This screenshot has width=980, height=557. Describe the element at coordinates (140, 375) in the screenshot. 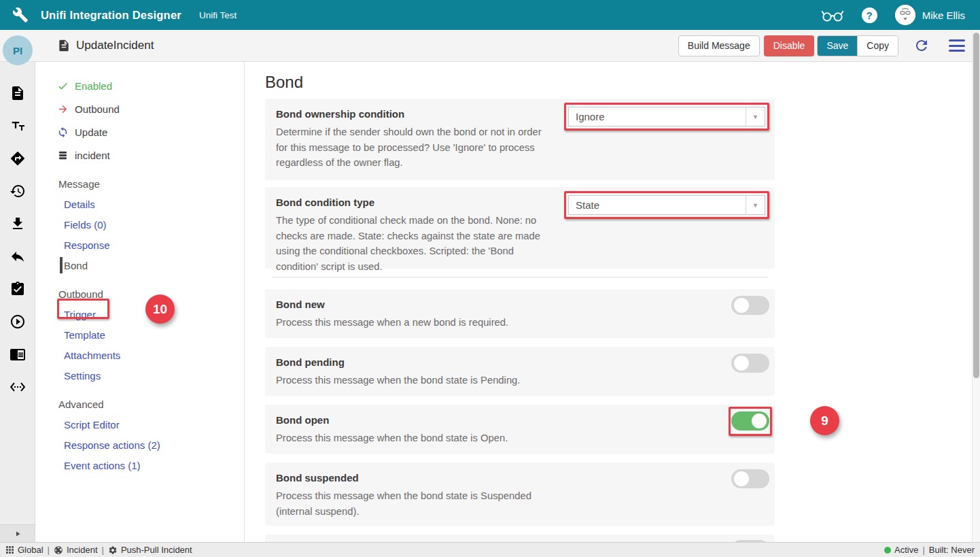

I see `sidebar-item-settings: Settings` at that location.